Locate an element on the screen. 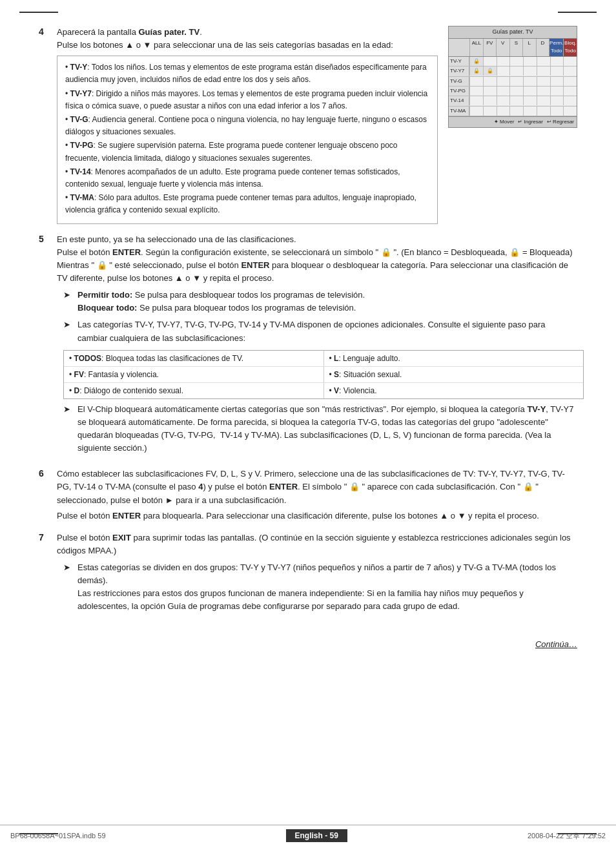  arrow-permitir-todo: ➤ Permitir todo: Se pulsa para desbloque… is located at coordinates (320, 302).